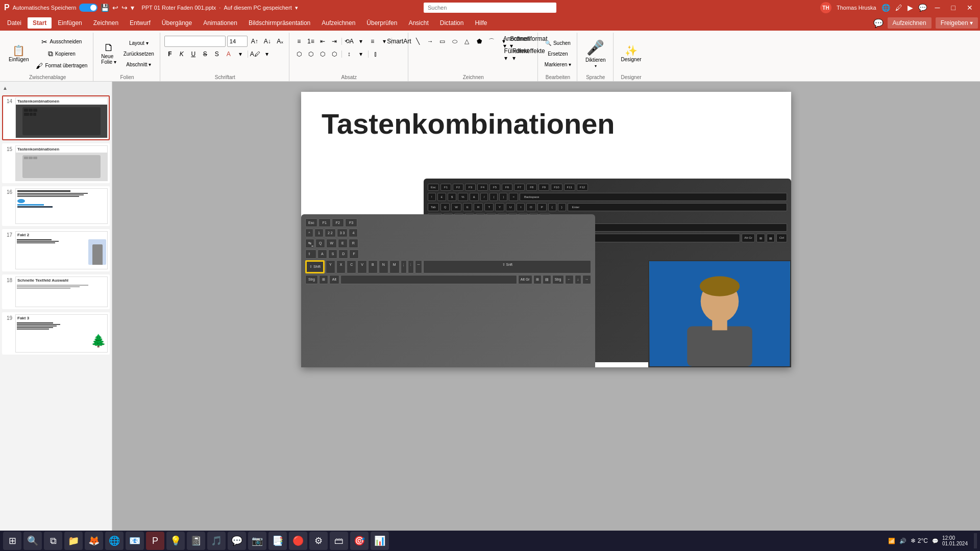  Describe the element at coordinates (139, 54) in the screenshot. I see `zuruecksetzen-button: Zurücksetzen` at that location.